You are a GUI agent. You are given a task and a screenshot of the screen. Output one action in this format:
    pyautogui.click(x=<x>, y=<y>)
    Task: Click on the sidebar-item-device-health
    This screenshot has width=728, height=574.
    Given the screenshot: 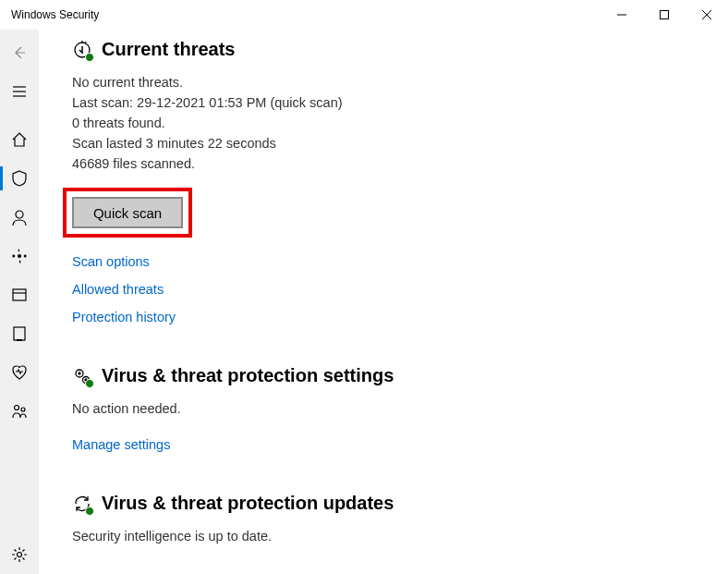 What is the action you would take?
    pyautogui.click(x=19, y=372)
    